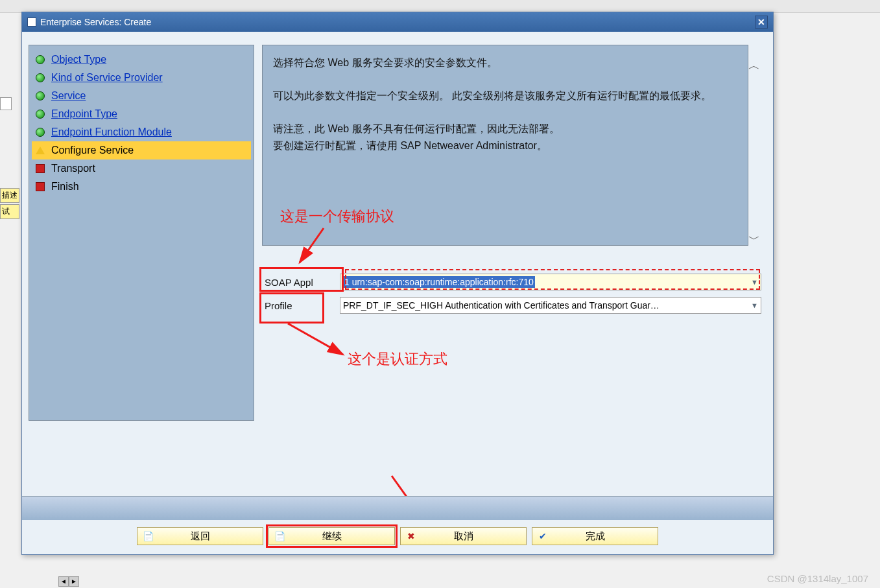  Describe the element at coordinates (112, 132) in the screenshot. I see `step-label: Endpoint Function Module` at that location.